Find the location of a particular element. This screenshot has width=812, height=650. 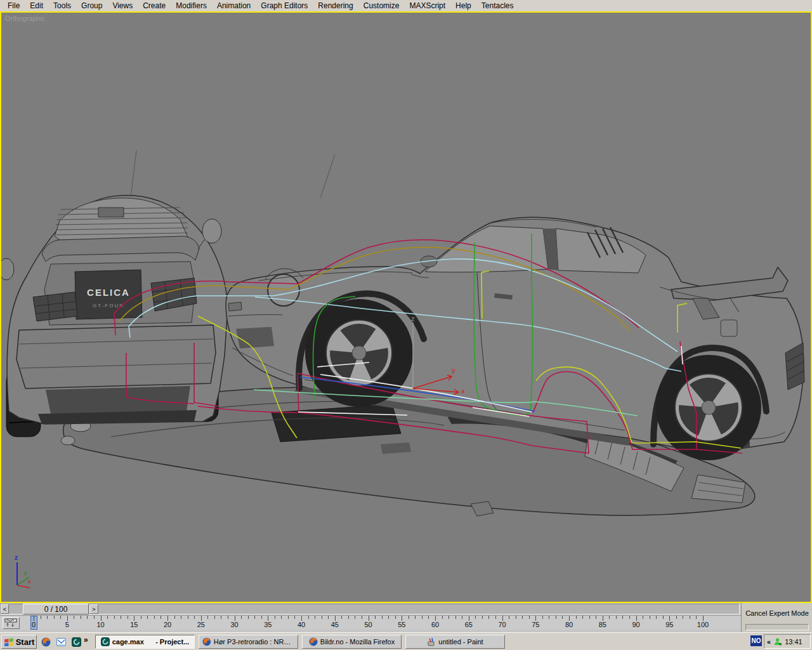

cancel-expert-mode-button: Cancel Expert Mode is located at coordinates (777, 613).